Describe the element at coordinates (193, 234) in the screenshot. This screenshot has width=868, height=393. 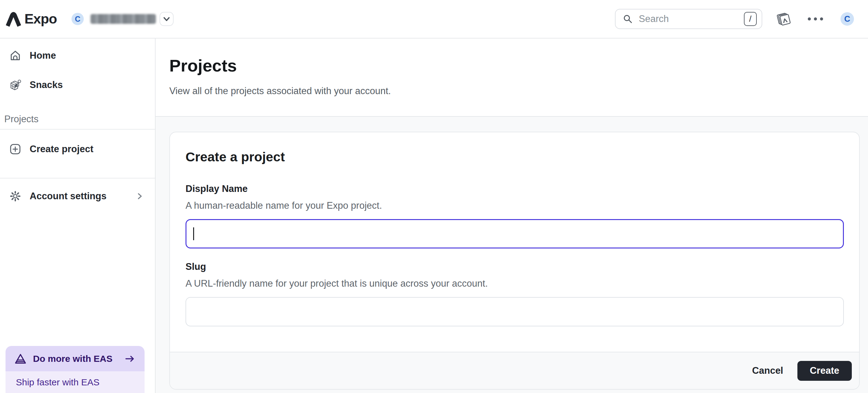
I see `text-cursor` at that location.